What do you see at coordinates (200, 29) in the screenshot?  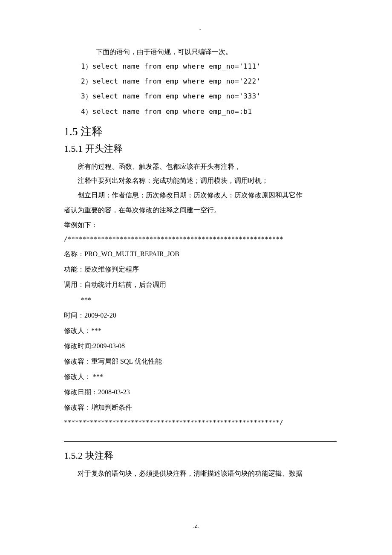 I see `header-mark: -` at bounding box center [200, 29].